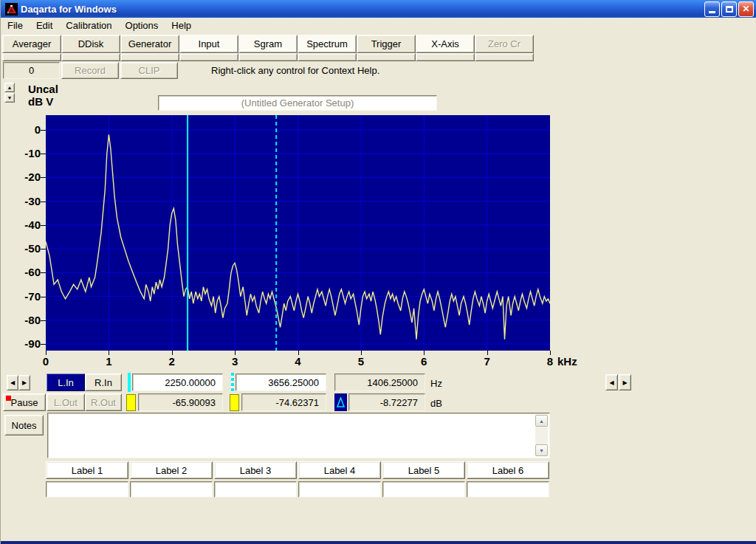 This screenshot has height=544, width=756. I want to click on pause-button: Pause, so click(24, 402).